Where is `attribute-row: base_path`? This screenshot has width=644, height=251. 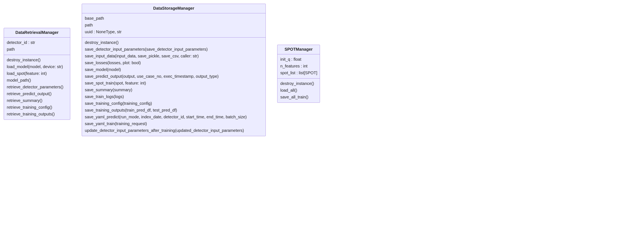
attribute-row: base_path is located at coordinates (174, 18).